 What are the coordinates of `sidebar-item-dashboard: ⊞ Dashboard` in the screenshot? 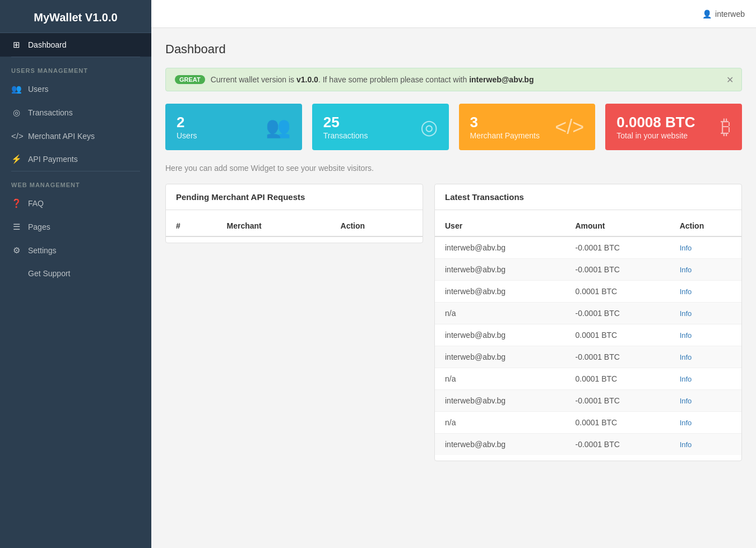 It's located at (76, 45).